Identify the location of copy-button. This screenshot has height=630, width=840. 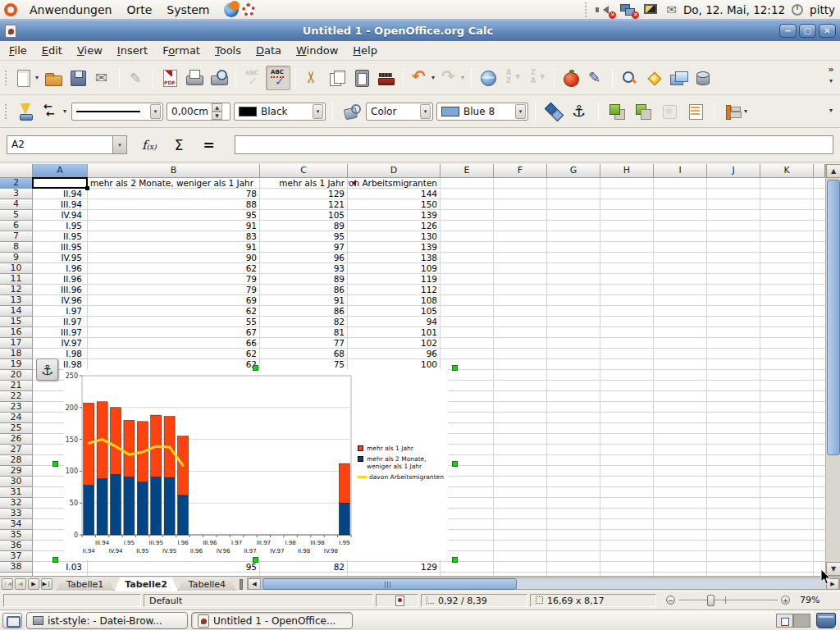
(337, 78).